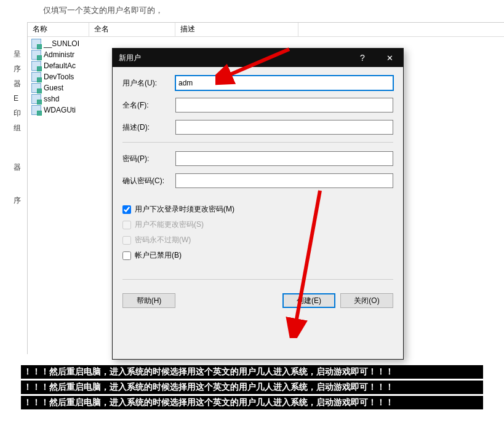 The width and height of the screenshot is (504, 442). What do you see at coordinates (149, 128) in the screenshot?
I see `desc-label: 描述(D):` at bounding box center [149, 128].